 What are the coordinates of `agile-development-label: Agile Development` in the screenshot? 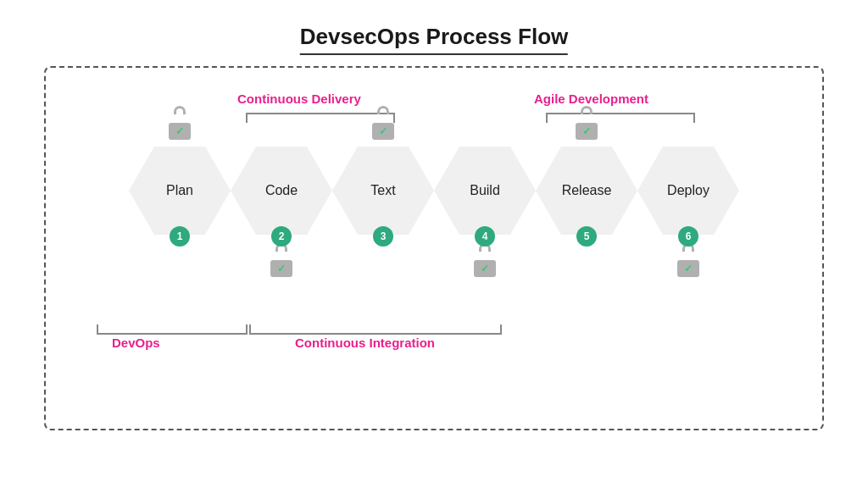 It's located at (592, 98).